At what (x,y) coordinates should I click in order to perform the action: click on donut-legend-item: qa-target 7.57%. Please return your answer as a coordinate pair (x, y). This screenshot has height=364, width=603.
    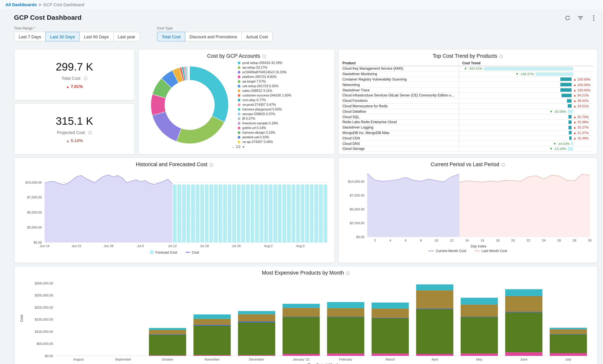
    Looking at the image, I should click on (279, 81).